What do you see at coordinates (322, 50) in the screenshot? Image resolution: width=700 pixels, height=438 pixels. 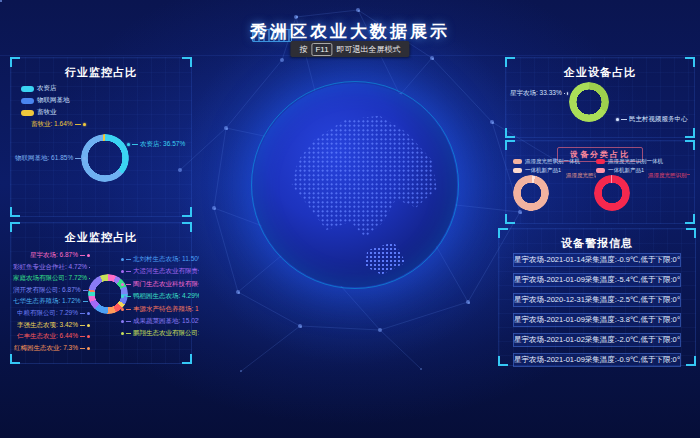 I see `f11-keycap: F11` at bounding box center [322, 50].